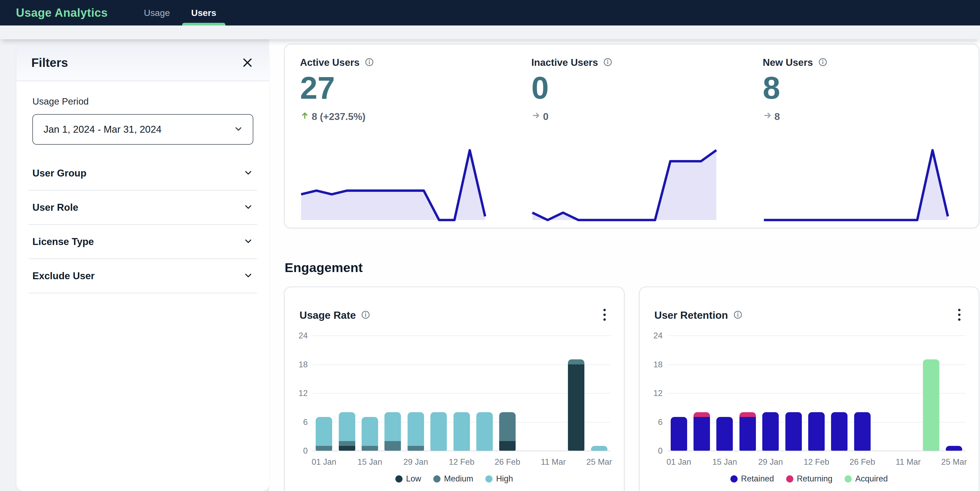  What do you see at coordinates (757, 478) in the screenshot?
I see `legend-label: Retained` at bounding box center [757, 478].